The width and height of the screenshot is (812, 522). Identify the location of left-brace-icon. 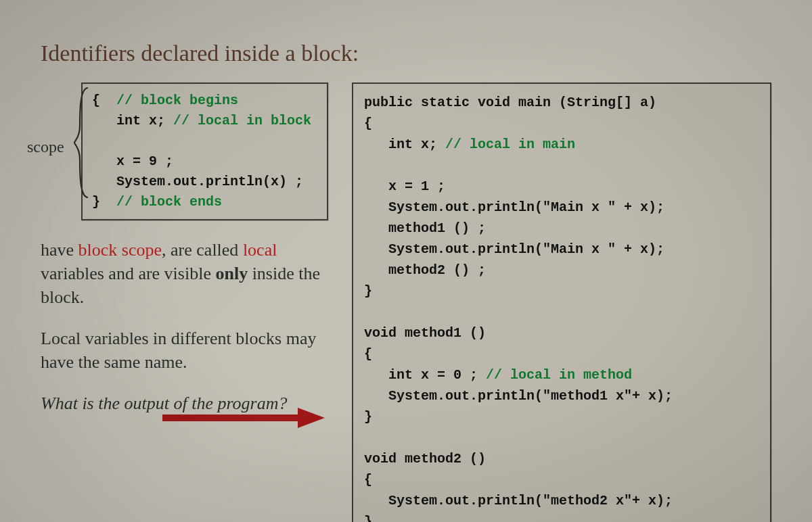
(82, 143).